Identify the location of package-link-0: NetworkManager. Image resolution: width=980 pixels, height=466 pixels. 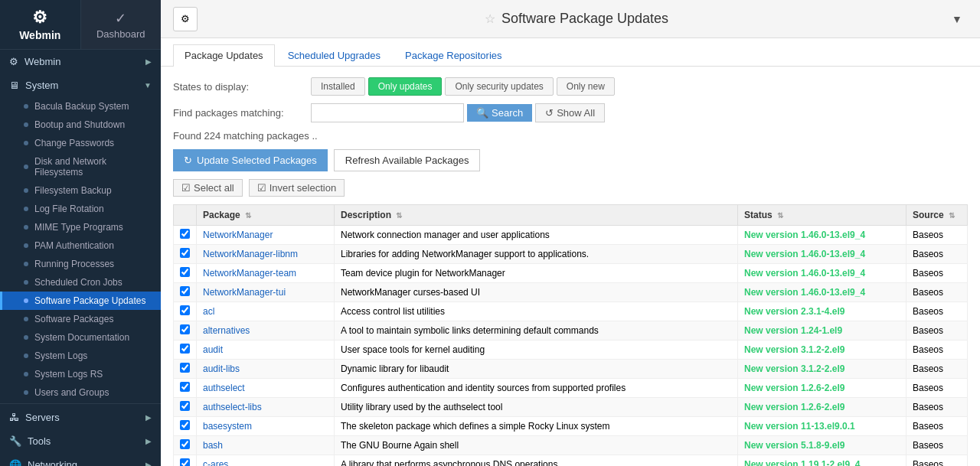
(237, 235).